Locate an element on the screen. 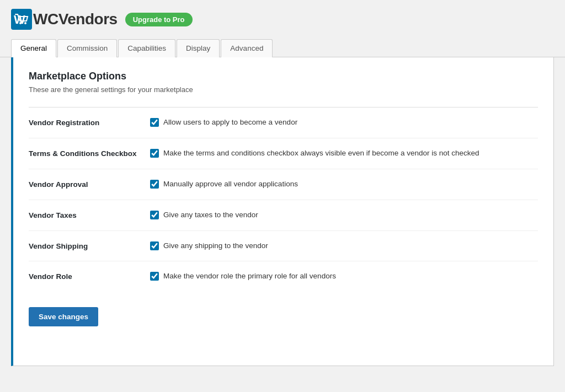 This screenshot has height=392, width=565. tab-general: General is located at coordinates (34, 49).